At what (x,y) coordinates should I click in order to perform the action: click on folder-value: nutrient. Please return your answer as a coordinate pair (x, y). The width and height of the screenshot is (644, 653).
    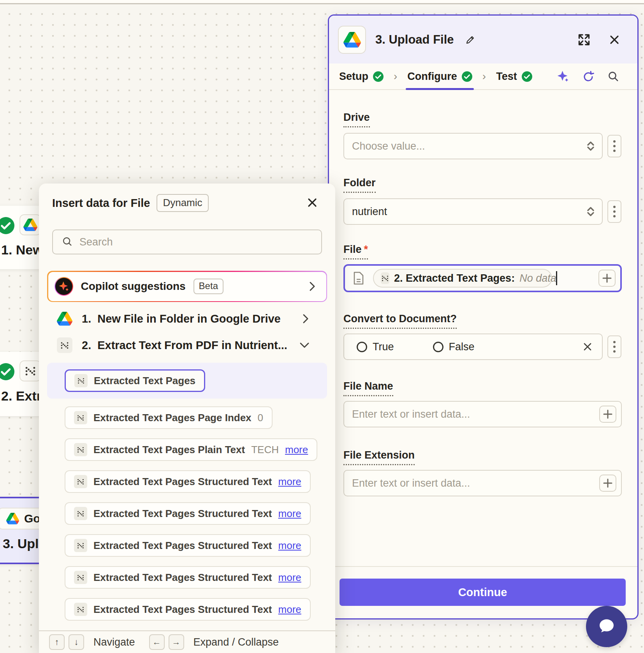
    Looking at the image, I should click on (370, 212).